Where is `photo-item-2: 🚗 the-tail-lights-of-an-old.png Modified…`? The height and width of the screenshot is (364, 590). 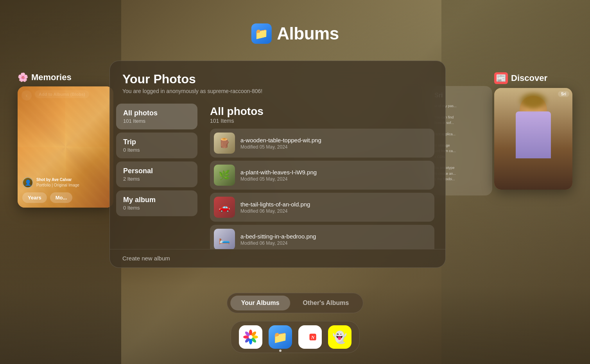
photo-item-2: 🚗 the-tail-lights-of-an-old.png Modified… is located at coordinates (322, 207).